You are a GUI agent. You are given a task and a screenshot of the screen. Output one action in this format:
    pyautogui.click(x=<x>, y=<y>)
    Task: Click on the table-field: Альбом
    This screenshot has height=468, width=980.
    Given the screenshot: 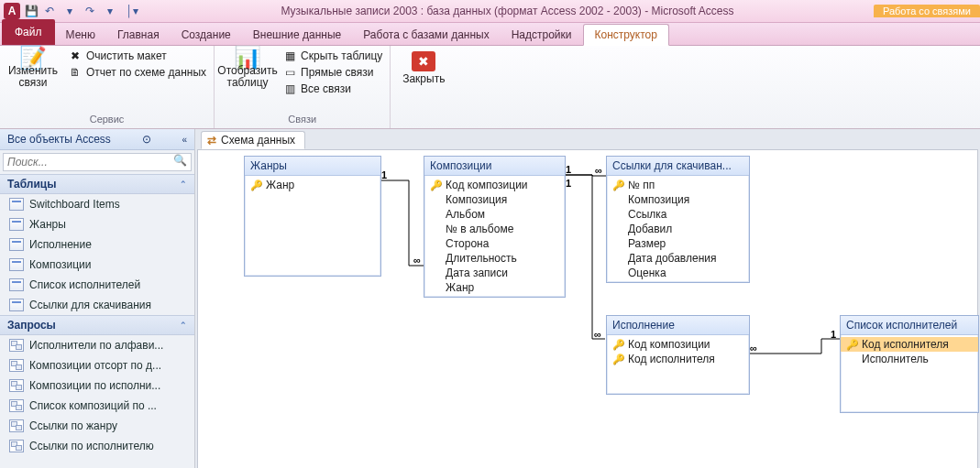 What is the action you would take?
    pyautogui.click(x=495, y=214)
    